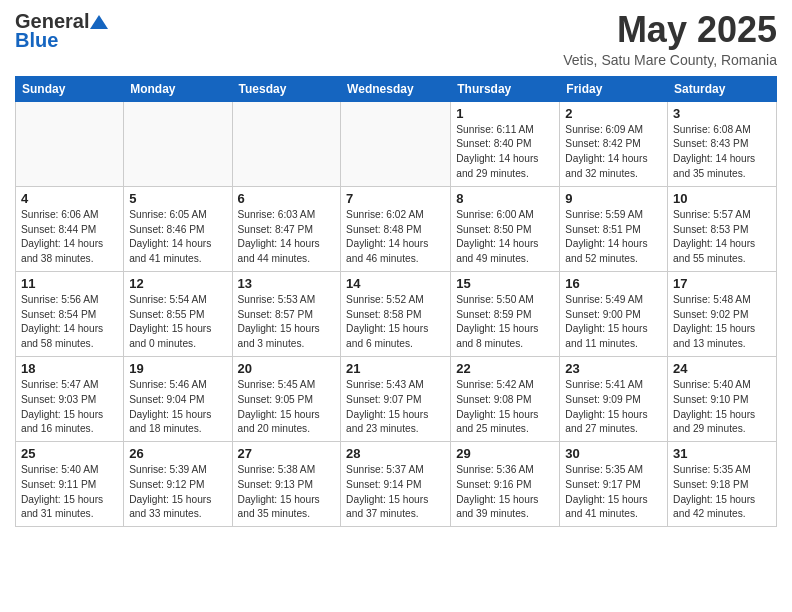  Describe the element at coordinates (287, 368) in the screenshot. I see `day-number: 20` at that location.